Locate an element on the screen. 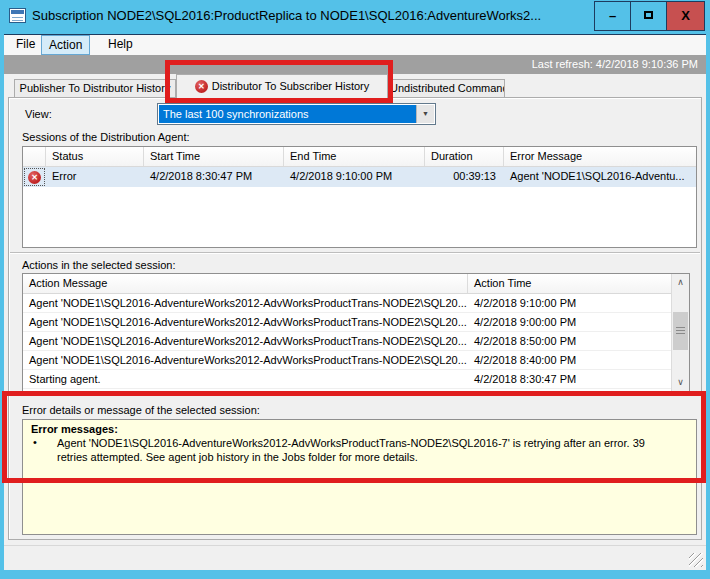  sessions-col-start-time: Start Time is located at coordinates (214, 156).